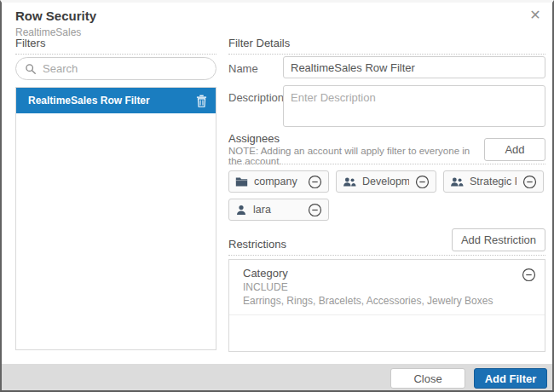  I want to click on restriction-mode: INCLUDE, so click(388, 287).